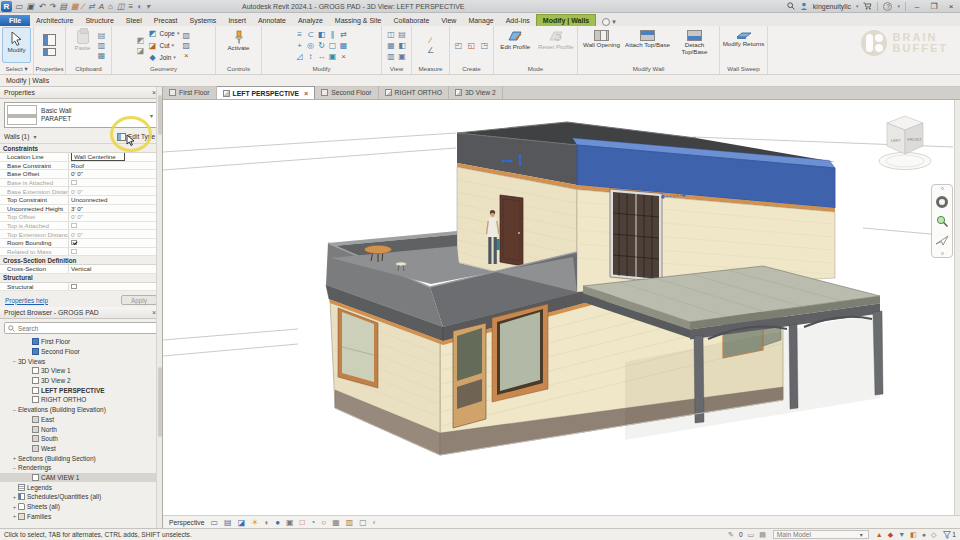  What do you see at coordinates (115, 269) in the screenshot?
I see `property-value-cell: Vertical` at bounding box center [115, 269].